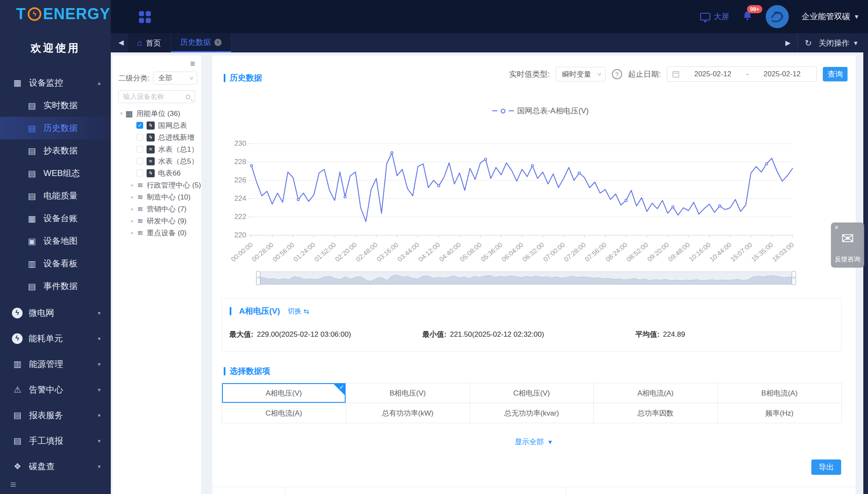 Image resolution: width=868 pixels, height=494 pixels. Describe the element at coordinates (574, 252) in the screenshot. I see `x-tick-label: 07:28:00` at that location.